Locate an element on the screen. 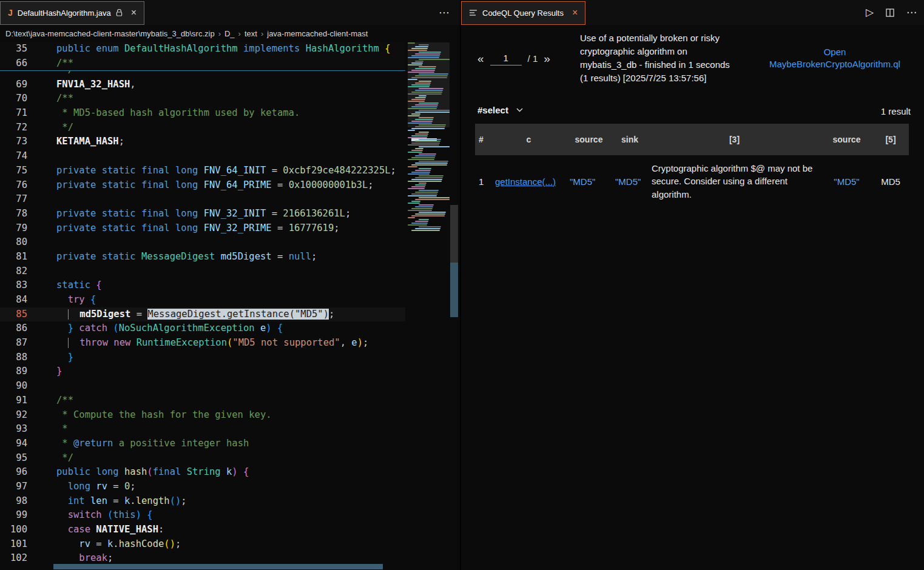 The image size is (924, 570). line-number: 98 is located at coordinates (13, 501).